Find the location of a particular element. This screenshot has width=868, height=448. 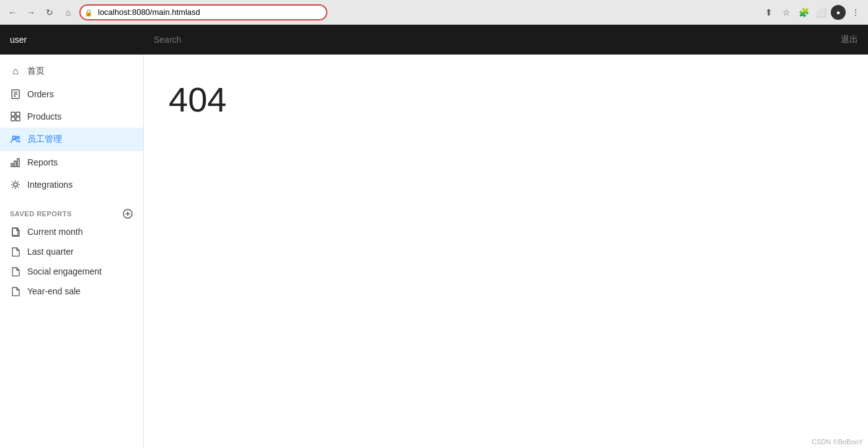

browser-actions: ⬆ ☆ 🧩 ⬜ ● ⋮ is located at coordinates (812, 12).